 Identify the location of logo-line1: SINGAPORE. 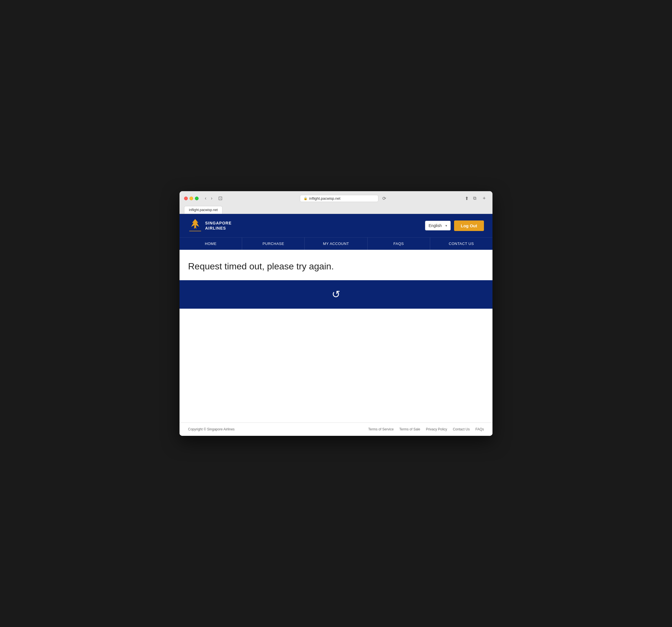
(218, 223).